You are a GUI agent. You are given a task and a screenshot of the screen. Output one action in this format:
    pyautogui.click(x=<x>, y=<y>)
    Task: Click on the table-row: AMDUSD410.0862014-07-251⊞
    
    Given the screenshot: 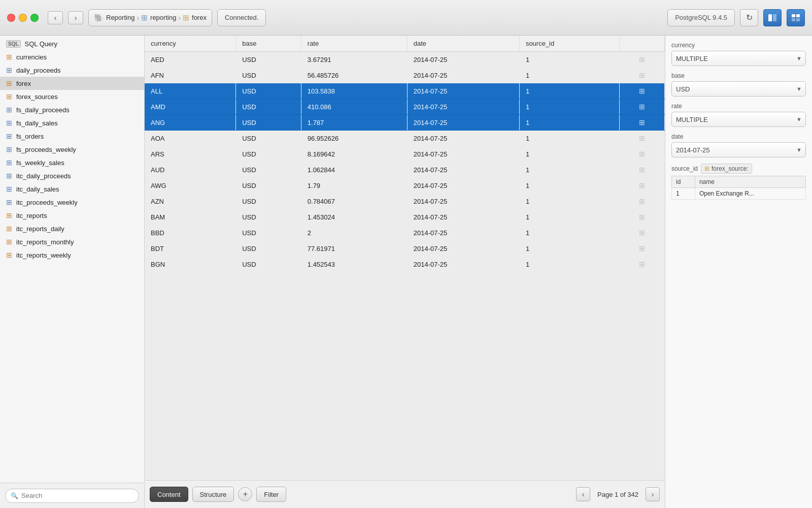 What is the action you would take?
    pyautogui.click(x=405, y=107)
    